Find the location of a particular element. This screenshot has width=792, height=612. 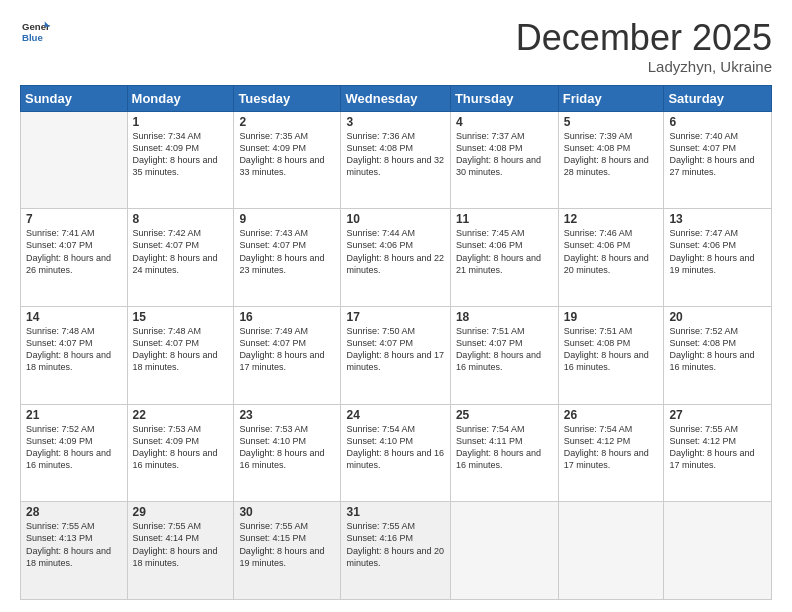

day-number: 2 is located at coordinates (287, 122).